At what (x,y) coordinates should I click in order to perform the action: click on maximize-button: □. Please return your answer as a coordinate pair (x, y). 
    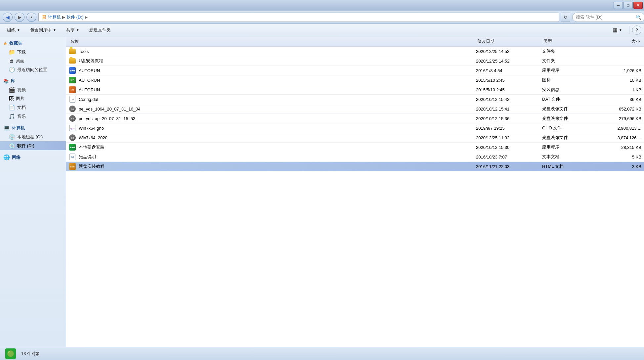
    Looking at the image, I should click on (628, 5).